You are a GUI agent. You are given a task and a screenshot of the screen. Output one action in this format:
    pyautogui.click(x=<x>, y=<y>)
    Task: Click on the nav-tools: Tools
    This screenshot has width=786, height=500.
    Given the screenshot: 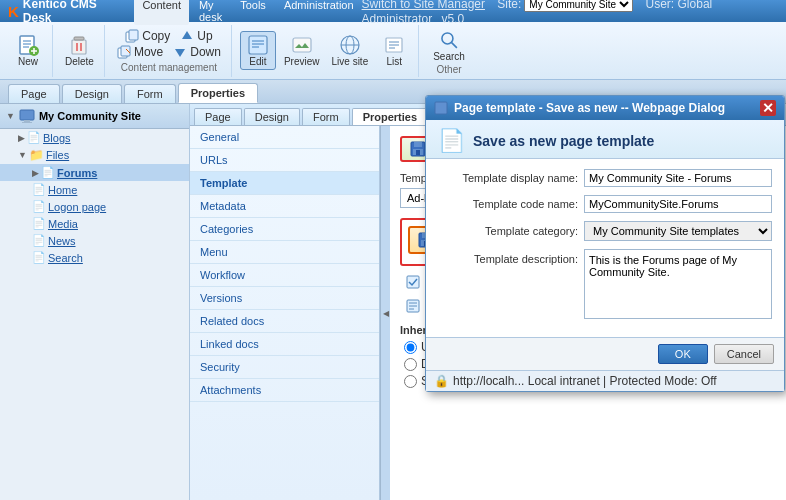 What is the action you would take?
    pyautogui.click(x=253, y=12)
    